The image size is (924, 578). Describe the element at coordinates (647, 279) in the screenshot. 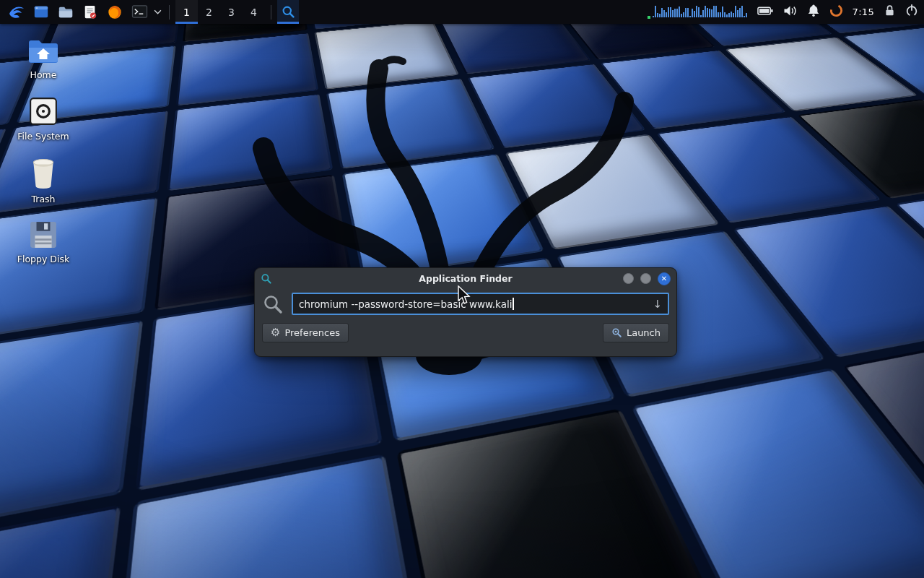

I see `window-controls: ✕` at that location.